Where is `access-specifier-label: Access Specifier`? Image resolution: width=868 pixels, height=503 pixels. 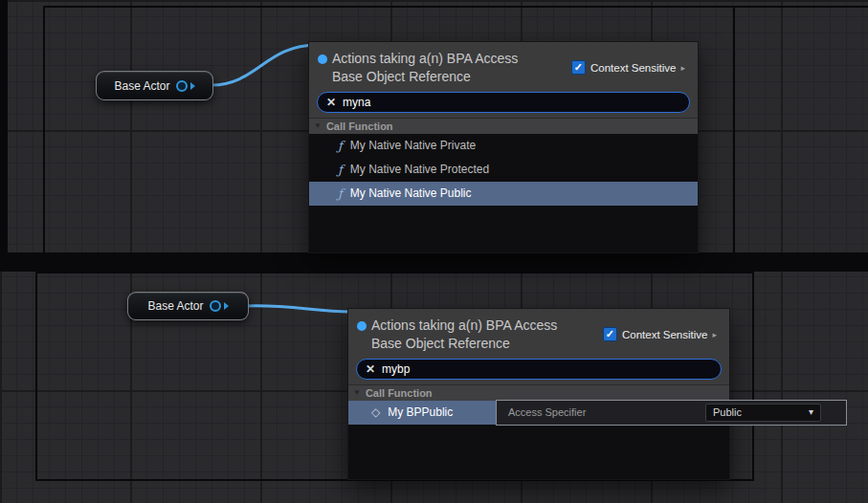
access-specifier-label: Access Specifier is located at coordinates (542, 412).